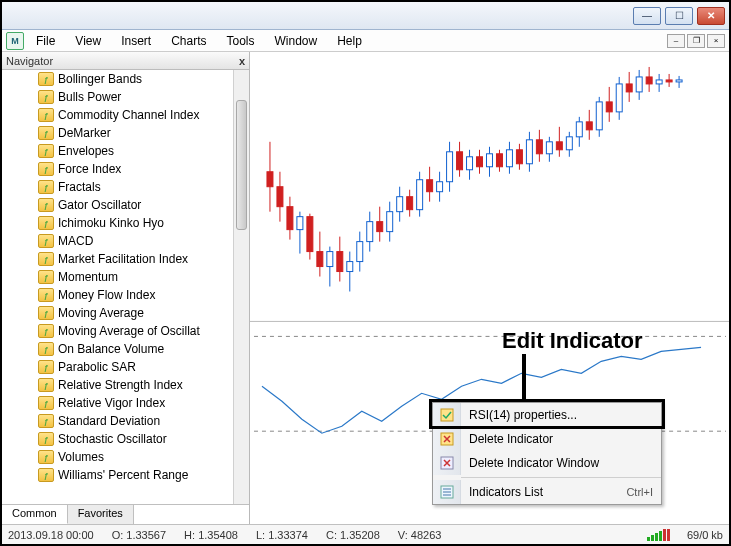  What do you see at coordinates (544, 492) in the screenshot?
I see `context-menu-indicators-list-label: Indicators List` at bounding box center [544, 492].